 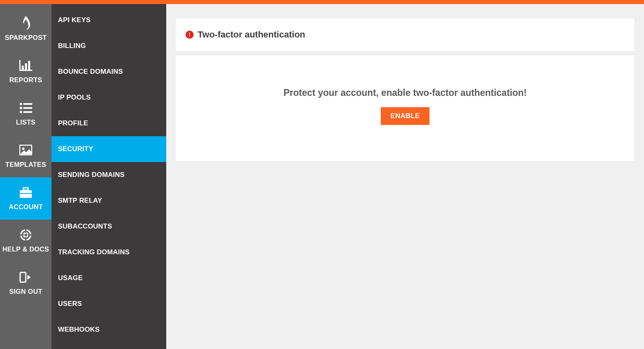 I want to click on brand-label: SPARKPOST, so click(x=26, y=37).